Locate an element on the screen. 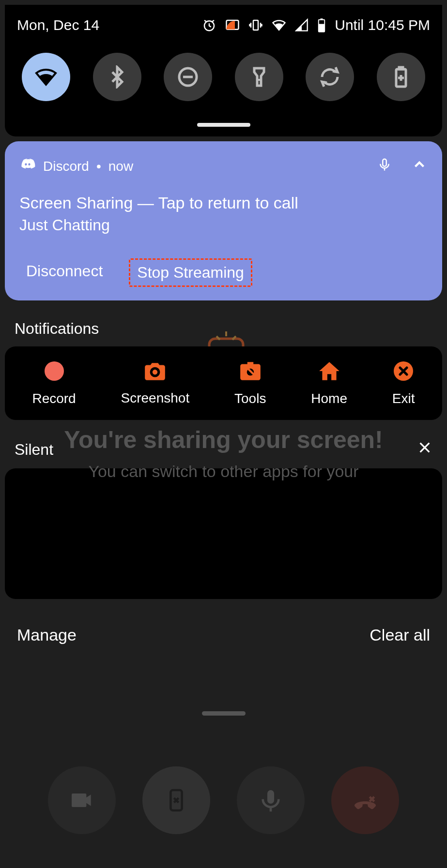  tools-label: Tools is located at coordinates (250, 399).